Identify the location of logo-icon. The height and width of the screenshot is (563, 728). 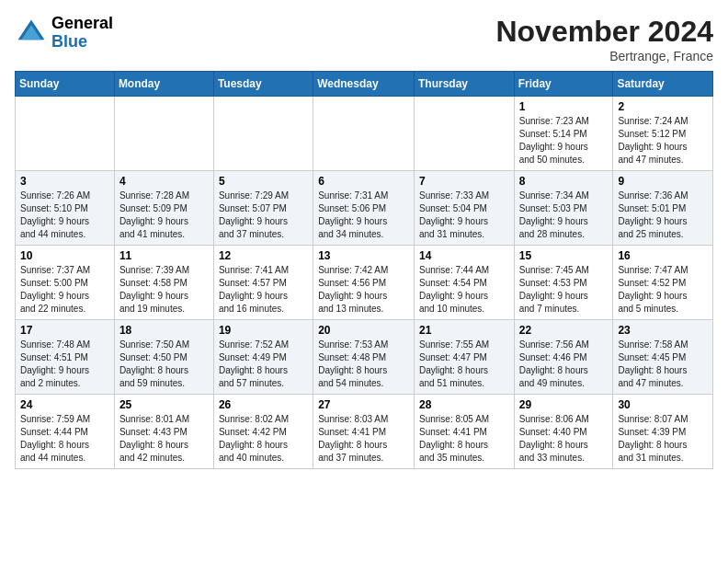
(31, 33).